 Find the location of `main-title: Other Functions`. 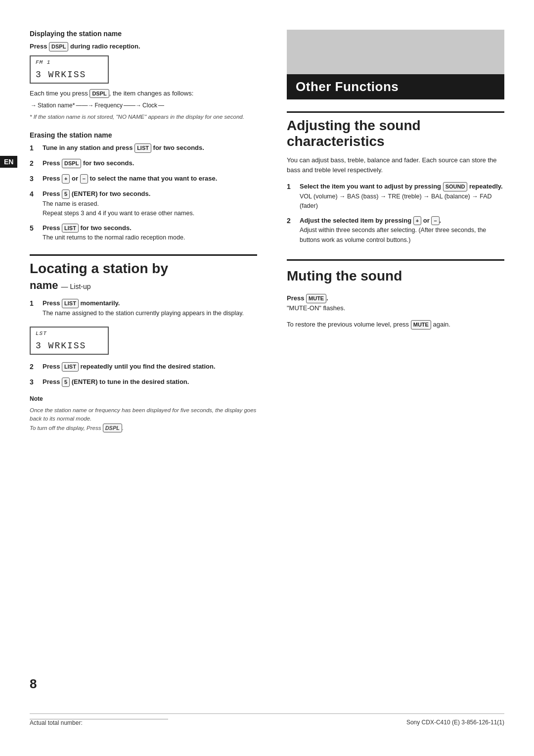

main-title: Other Functions is located at coordinates (396, 87).